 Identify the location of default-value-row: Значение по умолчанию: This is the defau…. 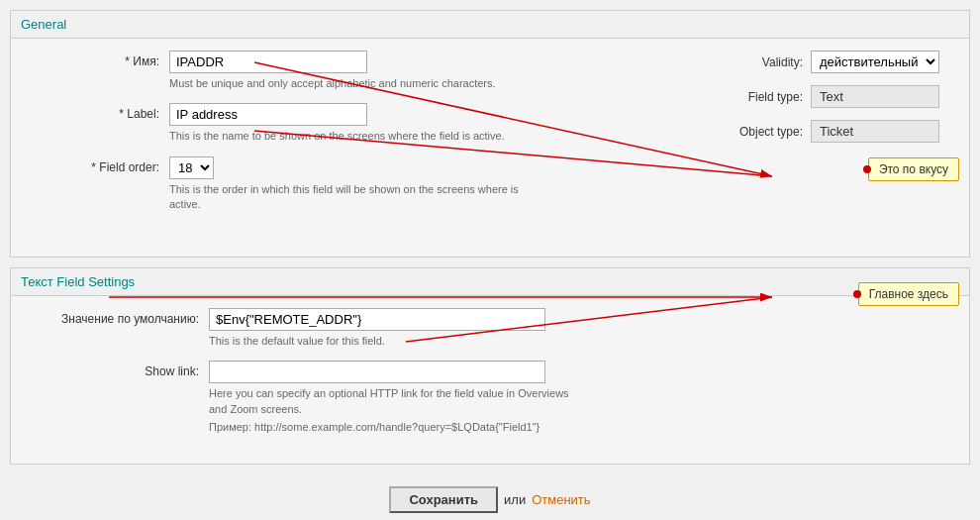
(490, 329).